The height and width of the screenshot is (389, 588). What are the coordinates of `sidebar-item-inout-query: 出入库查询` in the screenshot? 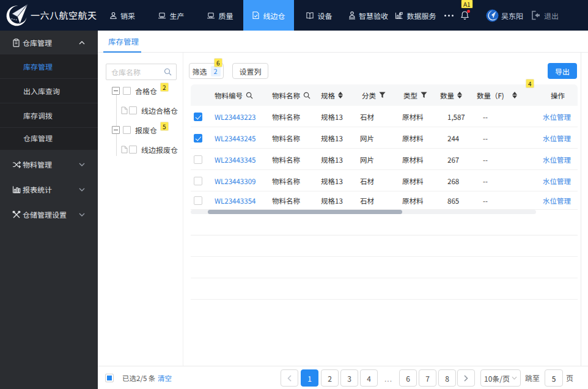 It's located at (49, 91).